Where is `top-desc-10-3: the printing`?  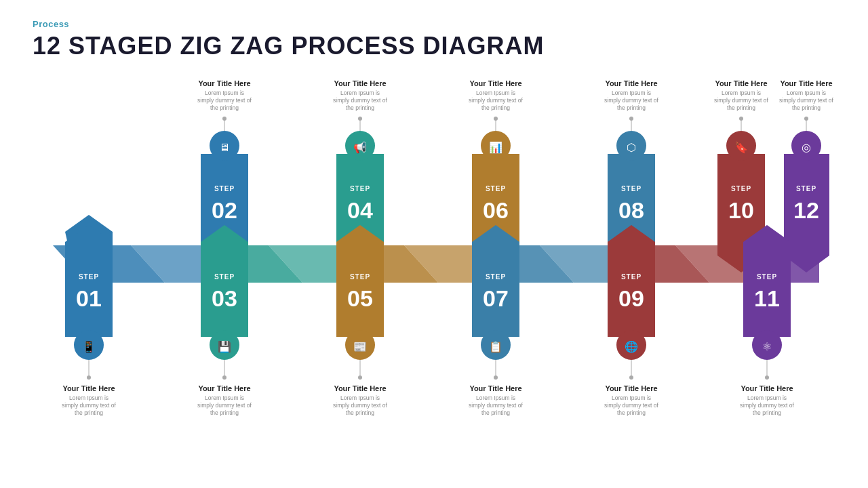 top-desc-10-3: the printing is located at coordinates (741, 108).